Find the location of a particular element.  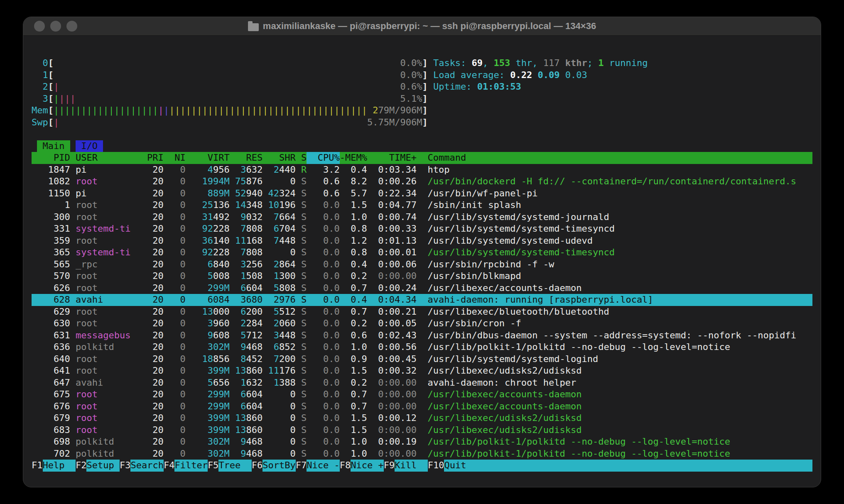

fnlabel-quit: Quit is located at coordinates (628, 466).